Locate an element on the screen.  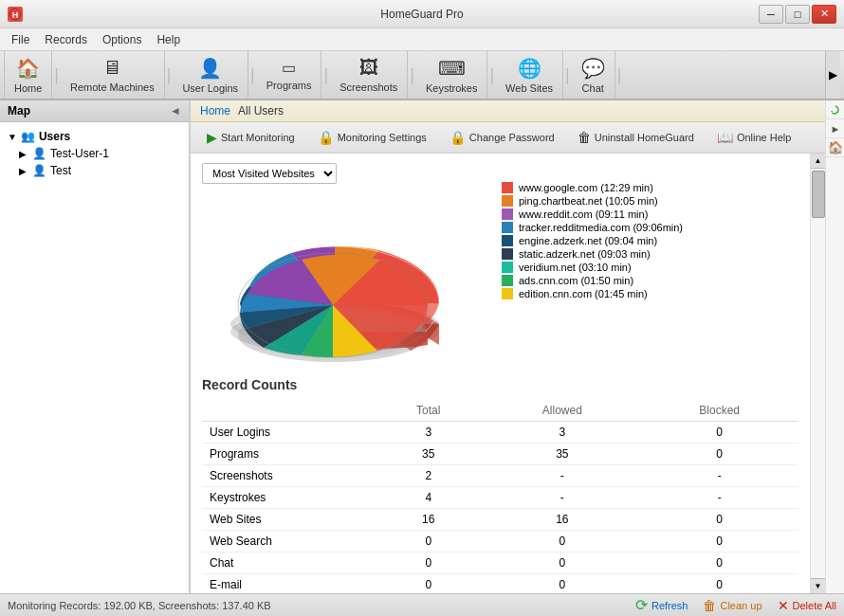
toolbar-screenshots: 🖼 Screenshots is located at coordinates (369, 75).